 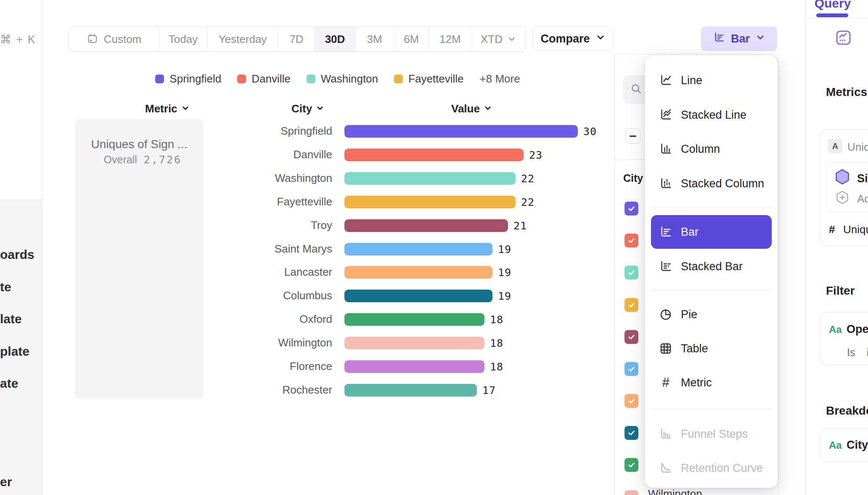 What do you see at coordinates (349, 79) in the screenshot?
I see `legend-label: Washington` at bounding box center [349, 79].